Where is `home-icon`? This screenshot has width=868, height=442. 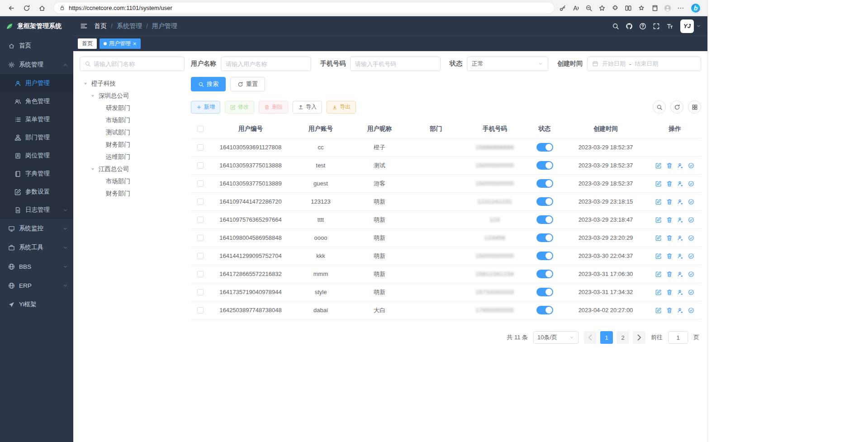 home-icon is located at coordinates (42, 8).